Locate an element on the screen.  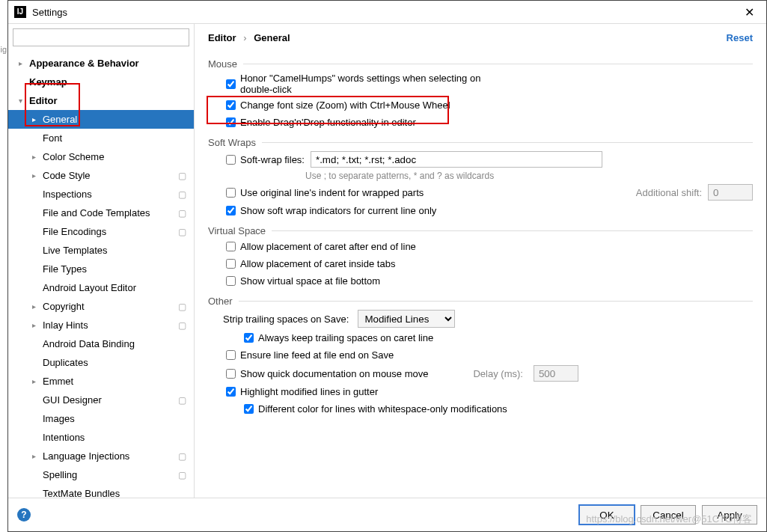
app-icon: IJ is located at coordinates (20, 12).